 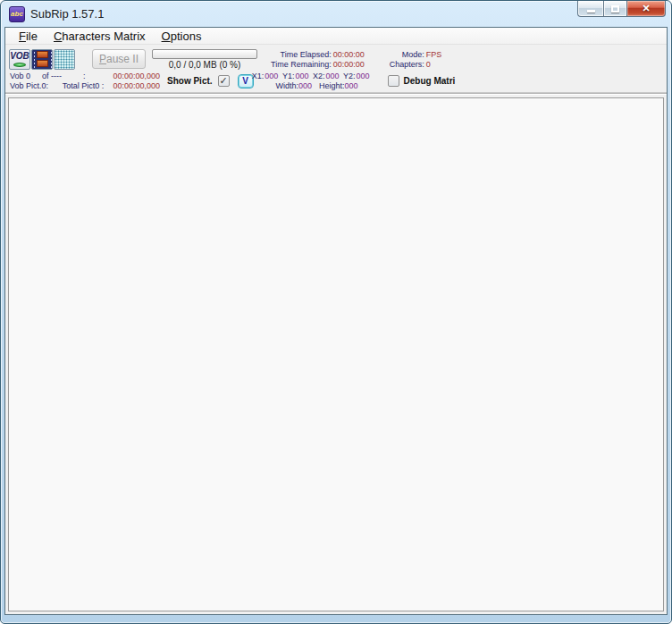 I want to click on menu-bar: File Characters Matrix Options, so click(x=336, y=36).